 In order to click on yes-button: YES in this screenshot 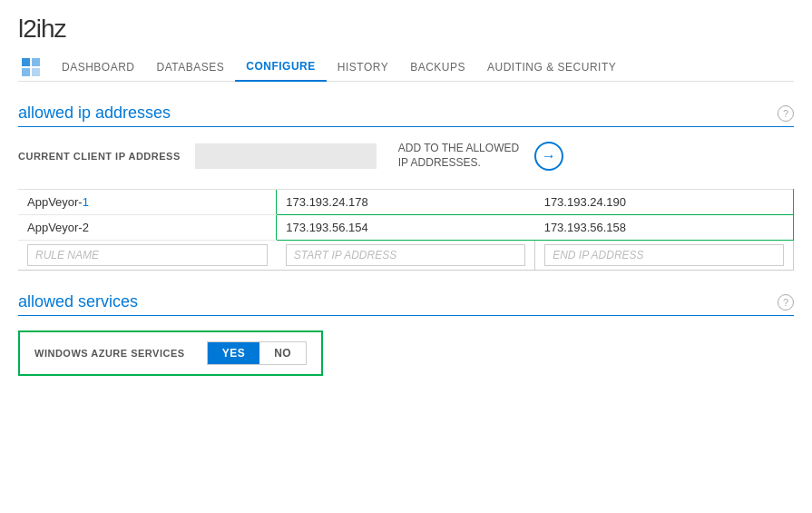, I will do `click(234, 353)`.